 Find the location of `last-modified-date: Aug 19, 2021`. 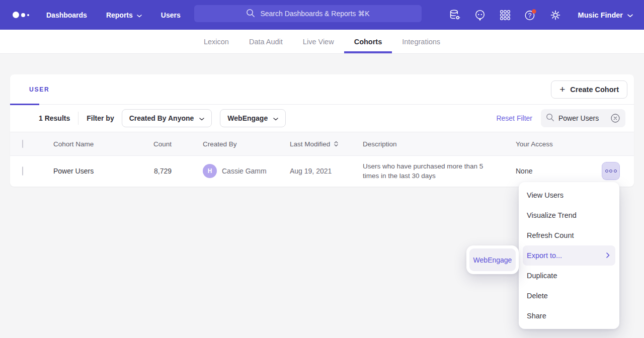

last-modified-date: Aug 19, 2021 is located at coordinates (311, 171).